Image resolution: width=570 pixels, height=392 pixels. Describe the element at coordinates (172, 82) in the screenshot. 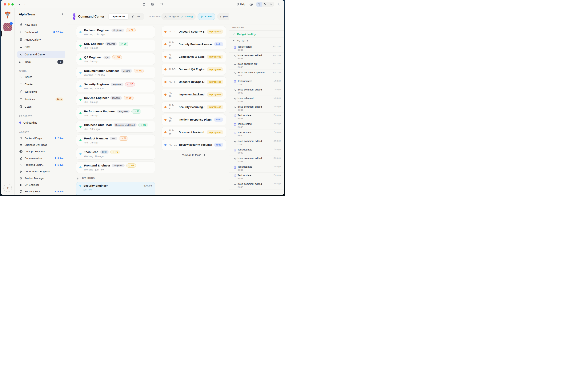

I see `task-id: ALP-6` at that location.